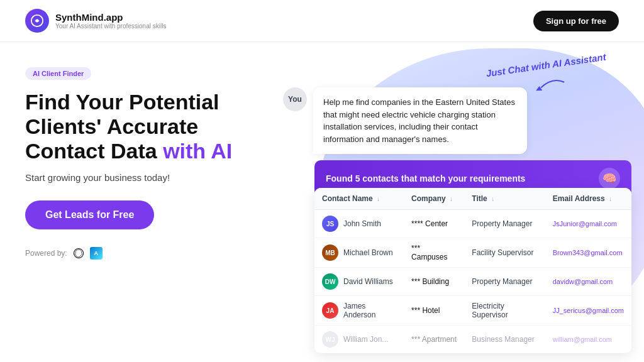  What do you see at coordinates (434, 310) in the screenshot?
I see `cell-company: *** Hotel` at bounding box center [434, 310].